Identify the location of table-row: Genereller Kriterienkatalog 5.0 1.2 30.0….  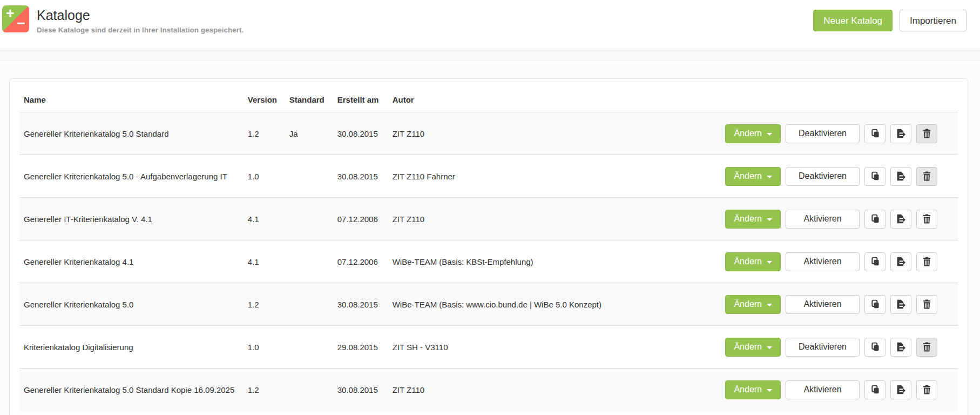
(489, 305).